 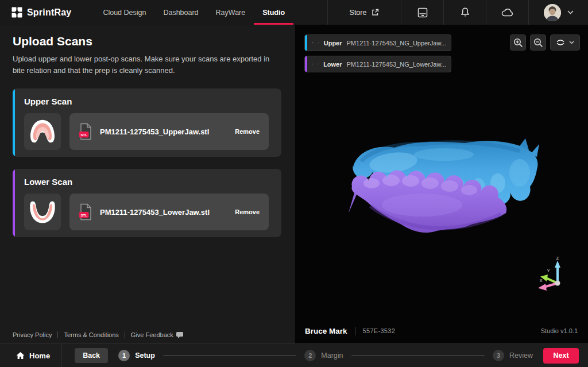 What do you see at coordinates (332, 356) in the screenshot?
I see `step-2-label: Margin` at bounding box center [332, 356].